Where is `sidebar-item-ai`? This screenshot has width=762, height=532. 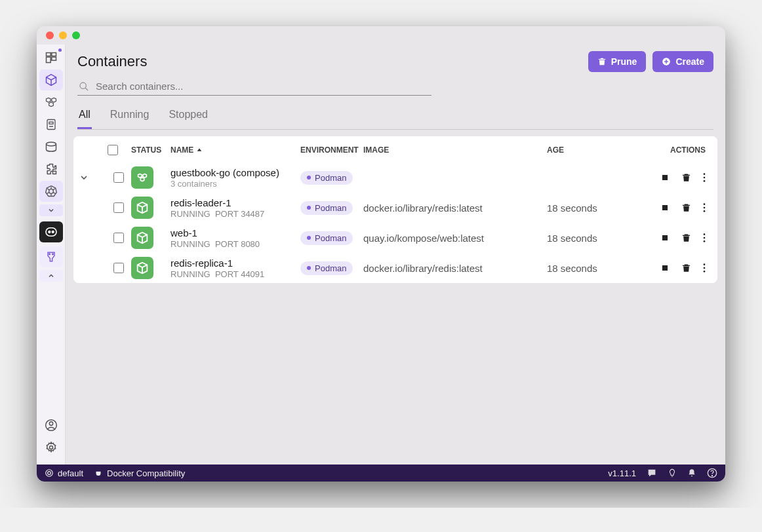
sidebar-item-ai is located at coordinates (51, 232).